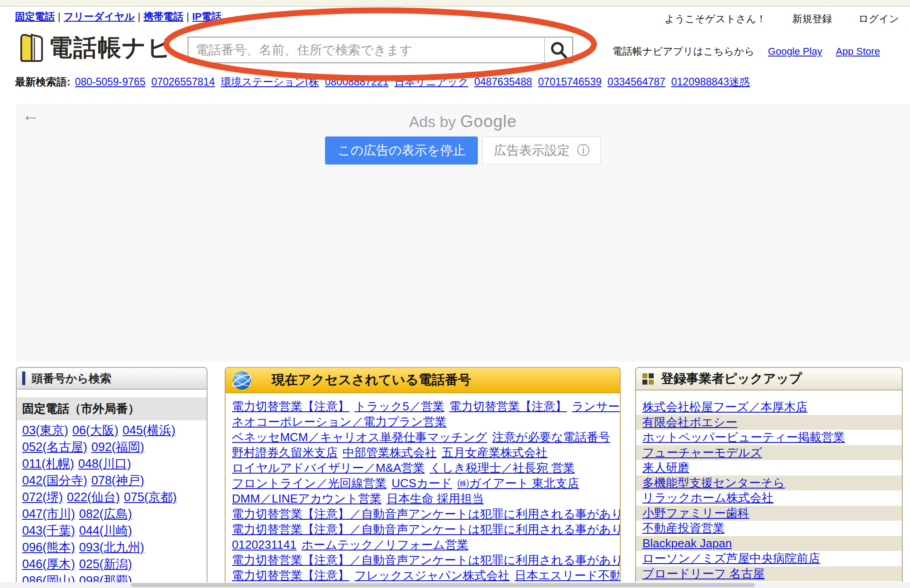 Image resolution: width=910 pixels, height=588 pixels. I want to click on grid-icon, so click(648, 379).